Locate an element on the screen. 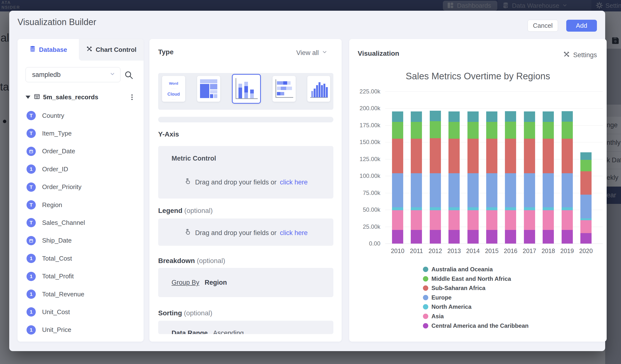 The image size is (621, 364). breakdown-card: Group By Region is located at coordinates (246, 282).